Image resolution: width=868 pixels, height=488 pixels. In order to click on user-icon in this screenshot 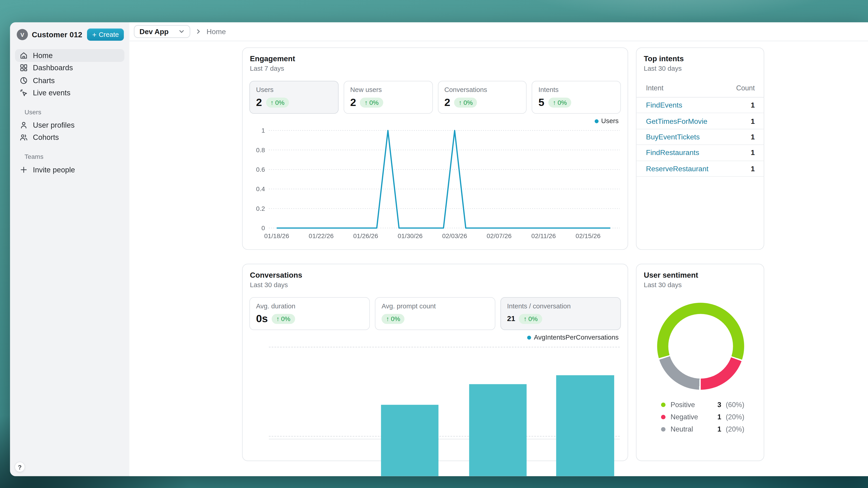, I will do `click(24, 125)`.